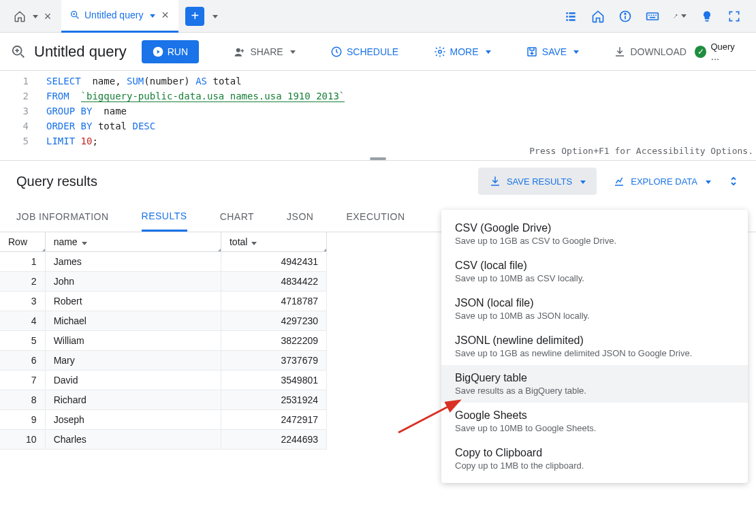  Describe the element at coordinates (595, 466) in the screenshot. I see `menu-item-desc: Copy up to 1MB to the clipboard.` at that location.